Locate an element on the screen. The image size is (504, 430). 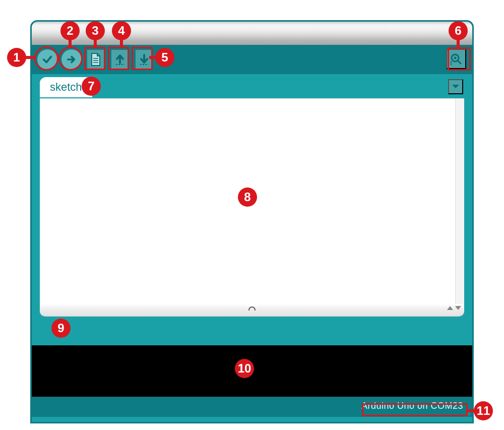
scroll-handle-icon is located at coordinates (252, 309).